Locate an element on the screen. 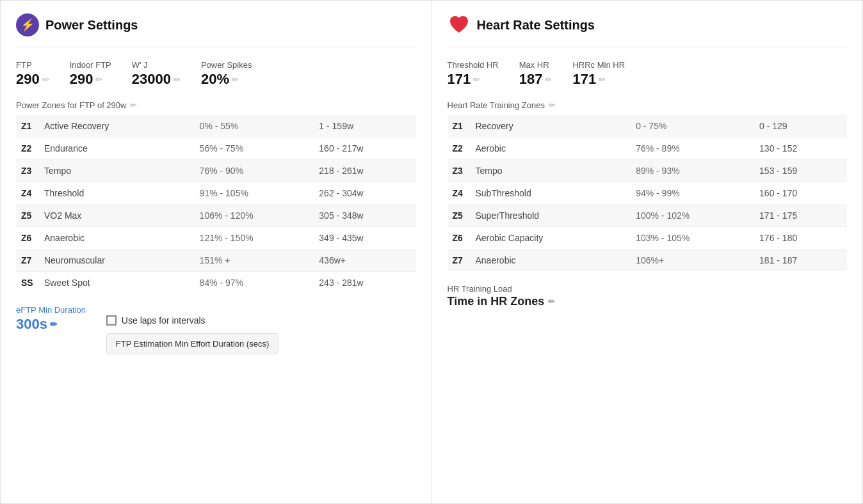 This screenshot has height=504, width=863. max-hr-edit-icon: ✏ is located at coordinates (548, 79).